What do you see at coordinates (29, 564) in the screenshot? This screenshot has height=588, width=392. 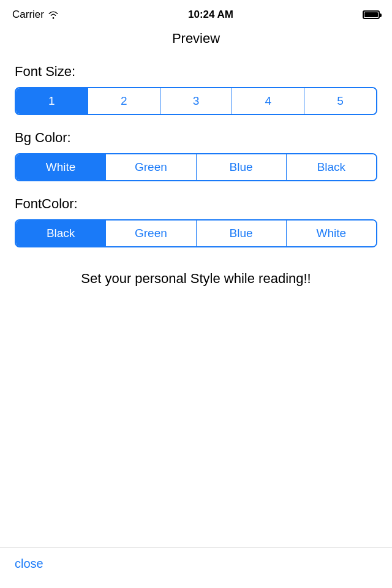 I see `close-button: close` at bounding box center [29, 564].